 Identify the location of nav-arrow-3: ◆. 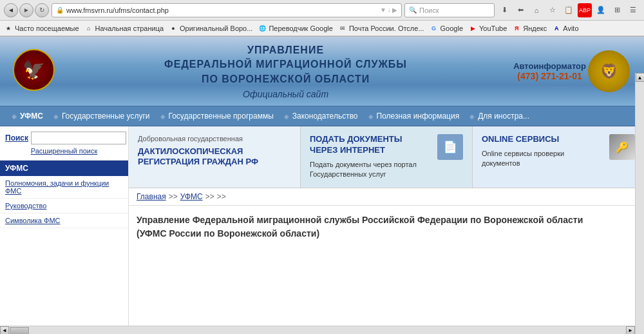
(163, 116).